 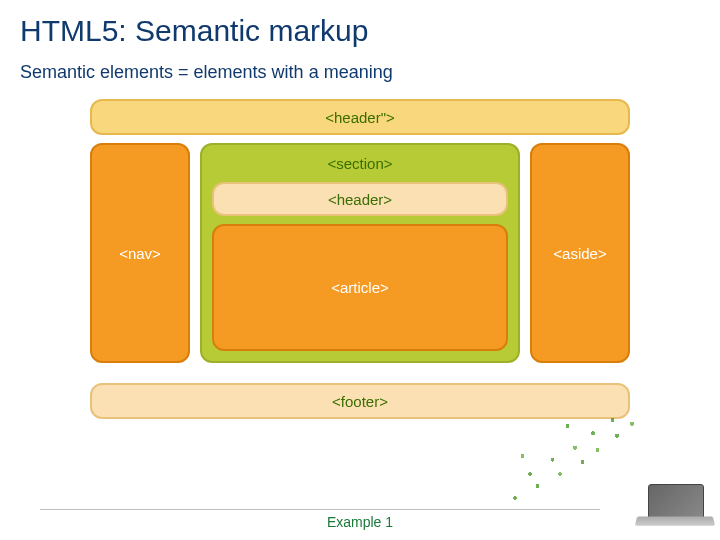 I want to click on slide-footer-decoration: Example 1, so click(x=360, y=500).